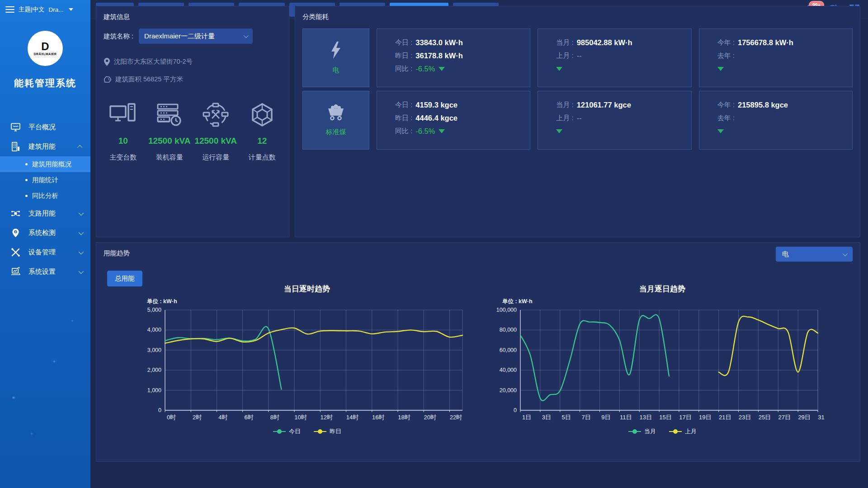 The width and height of the screenshot is (868, 488). Describe the element at coordinates (179, 36) in the screenshot. I see `building-name-value: Draexlmaier一二级计量` at that location.